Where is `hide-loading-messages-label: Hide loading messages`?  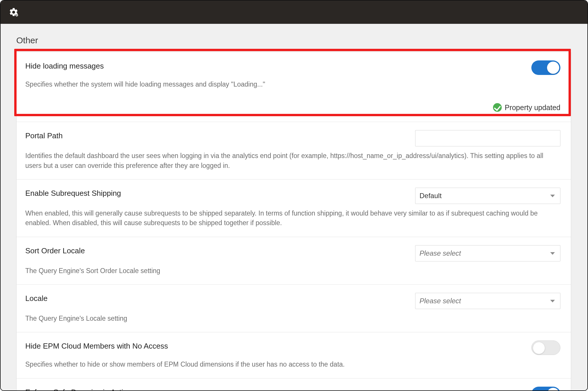
hide-loading-messages-label: Hide loading messages is located at coordinates (64, 66).